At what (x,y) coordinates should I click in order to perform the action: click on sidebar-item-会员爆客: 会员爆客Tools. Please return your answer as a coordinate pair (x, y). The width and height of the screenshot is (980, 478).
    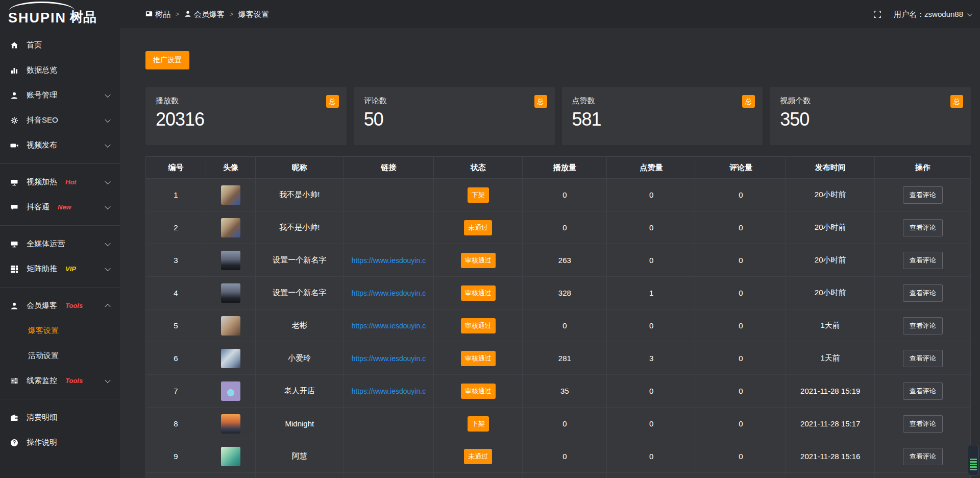
    Looking at the image, I should click on (60, 305).